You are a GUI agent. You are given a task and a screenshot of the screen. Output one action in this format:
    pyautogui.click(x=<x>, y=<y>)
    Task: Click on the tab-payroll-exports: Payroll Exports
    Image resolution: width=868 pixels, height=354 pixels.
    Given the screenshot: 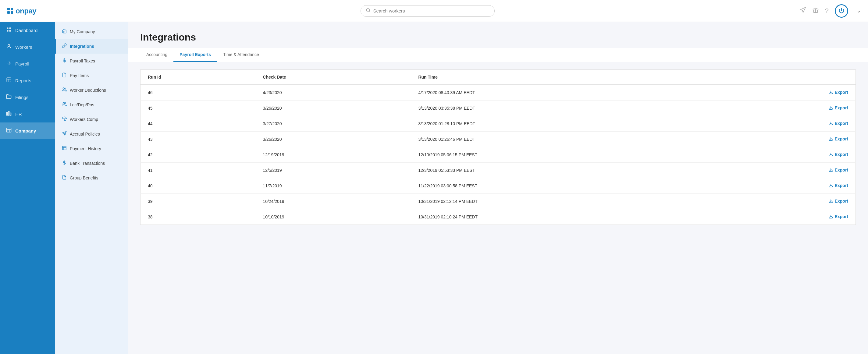 What is the action you would take?
    pyautogui.click(x=195, y=55)
    